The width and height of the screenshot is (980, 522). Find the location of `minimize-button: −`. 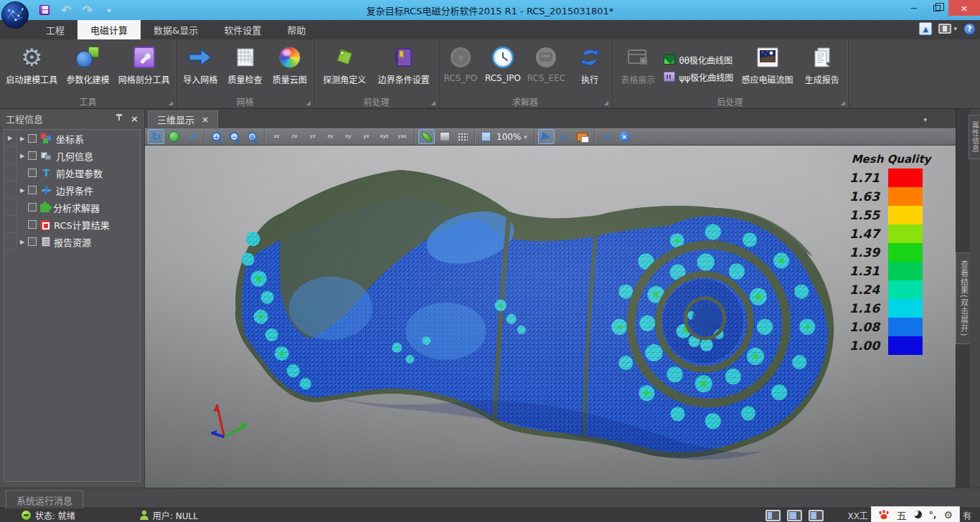

minimize-button: − is located at coordinates (914, 8).